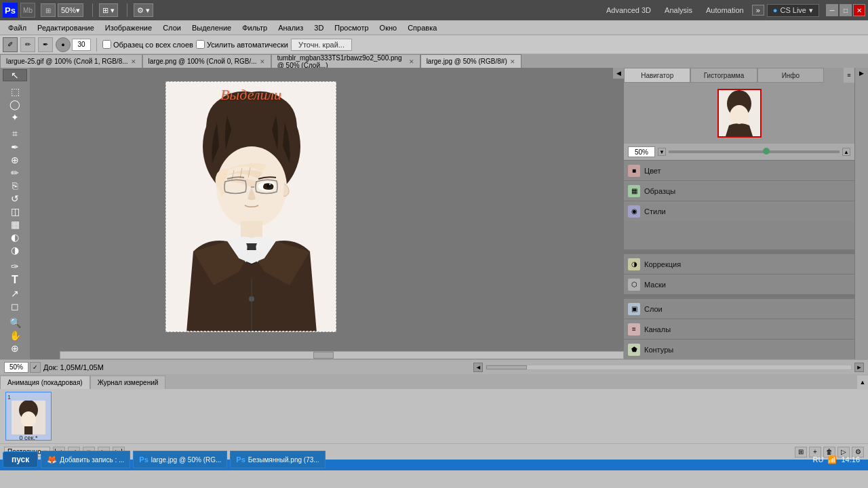 Image resolution: width=868 pixels, height=488 pixels. I want to click on menu-help: Справка, so click(422, 28).